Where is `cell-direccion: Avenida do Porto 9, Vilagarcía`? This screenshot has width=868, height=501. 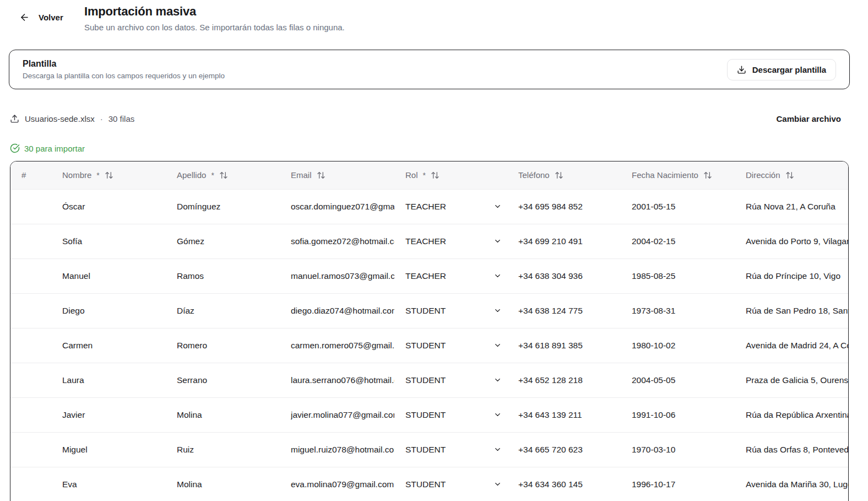
cell-direccion: Avenida do Porto 9, Vilagarcía is located at coordinates (791, 241).